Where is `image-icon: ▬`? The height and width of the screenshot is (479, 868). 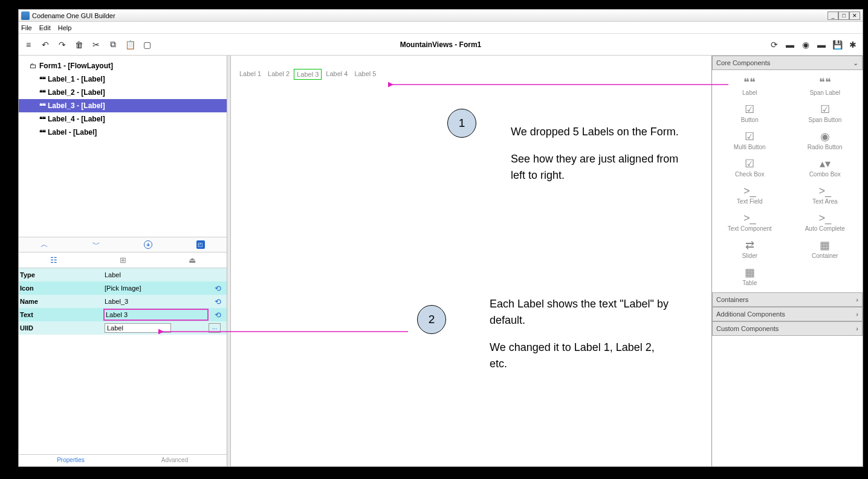 image-icon: ▬ is located at coordinates (821, 45).